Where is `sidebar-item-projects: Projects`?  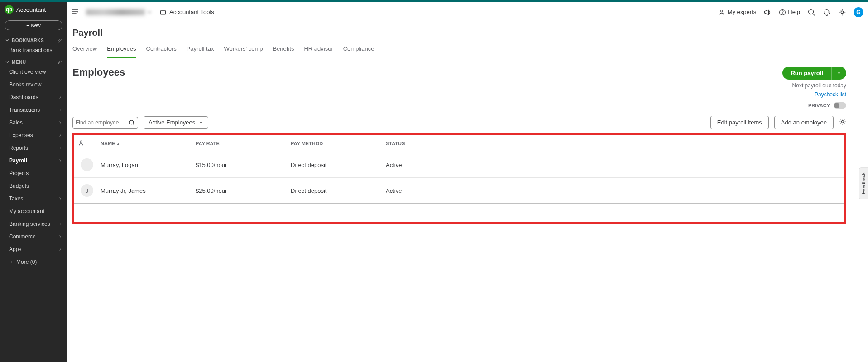
sidebar-item-projects: Projects is located at coordinates (34, 173).